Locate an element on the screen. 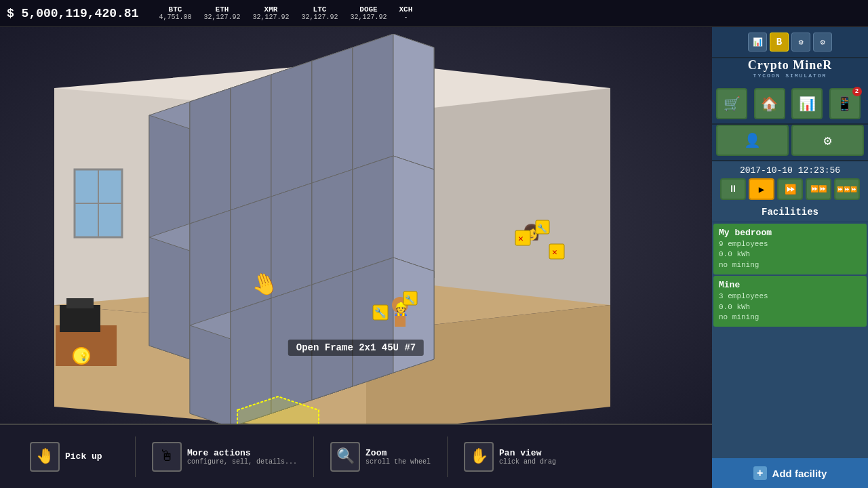 The image size is (868, 488). pan-desc: click and drag is located at coordinates (528, 462).